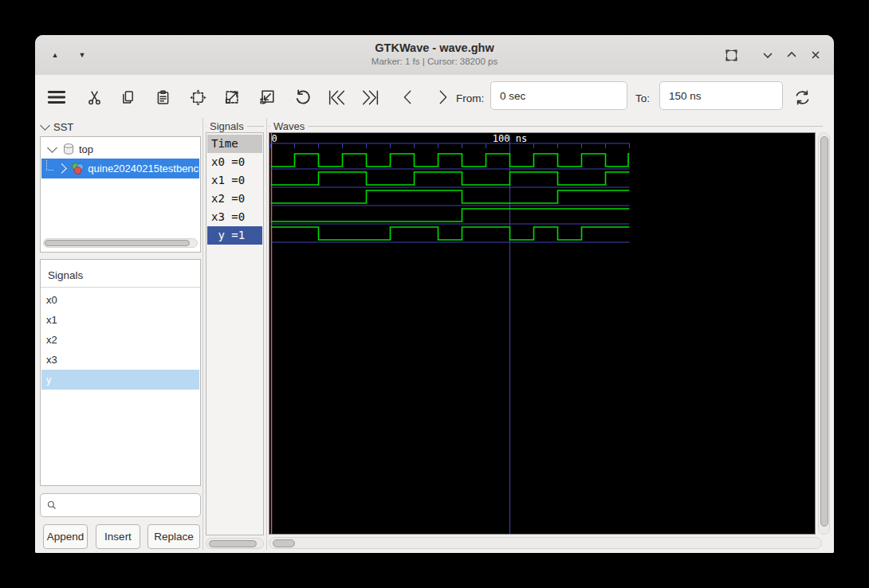 The height and width of the screenshot is (588, 869). I want to click on name-panel-hscrollbar, so click(234, 543).